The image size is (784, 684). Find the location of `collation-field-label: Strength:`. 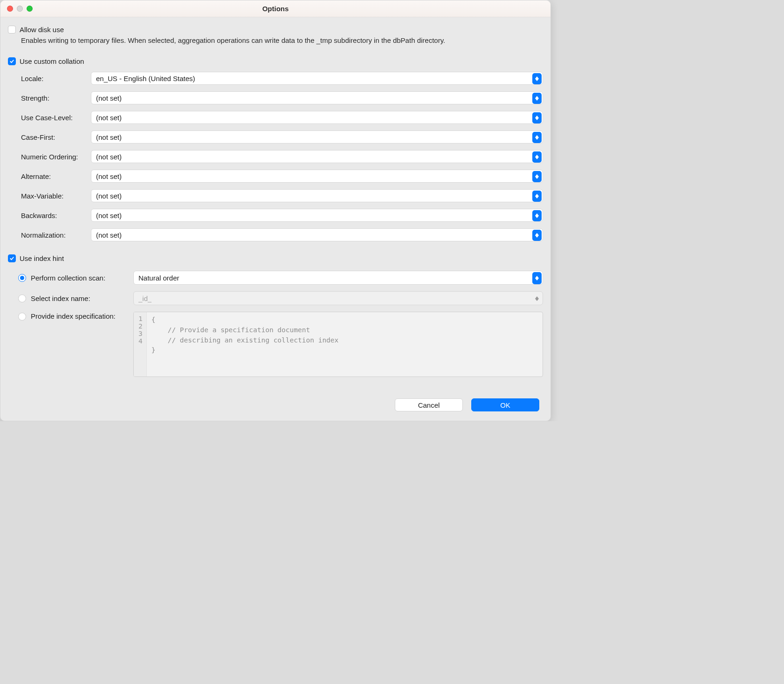

collation-field-label: Strength: is located at coordinates (56, 98).